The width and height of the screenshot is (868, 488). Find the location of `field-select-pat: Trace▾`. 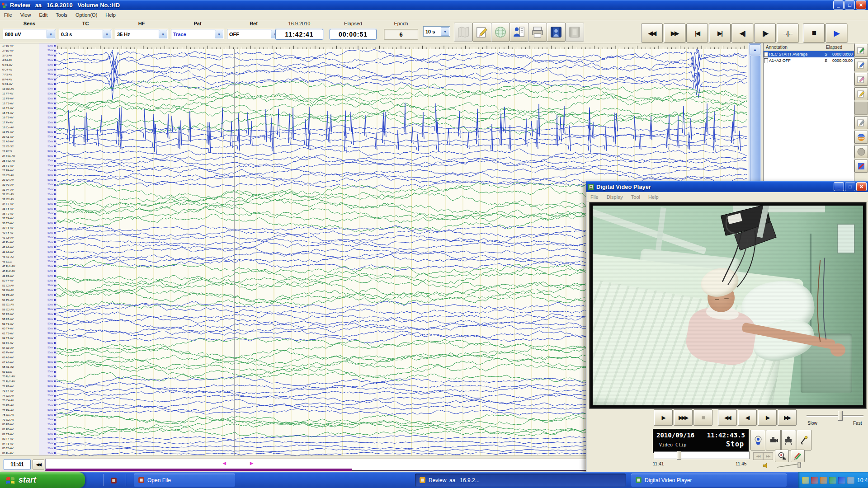

field-select-pat: Trace▾ is located at coordinates (198, 34).